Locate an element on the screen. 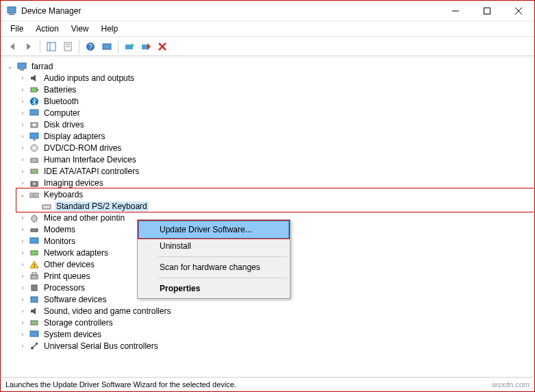 The image size is (535, 392). menu-separator is located at coordinates (223, 256).